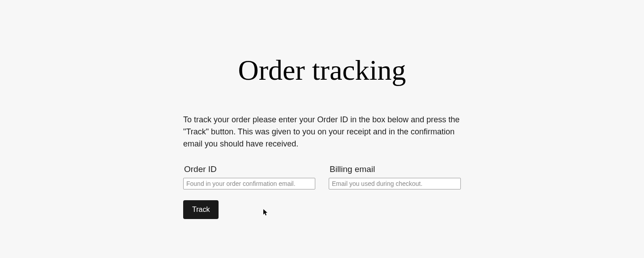  What do you see at coordinates (395, 169) in the screenshot?
I see `billing-email-label: Billing email` at bounding box center [395, 169].